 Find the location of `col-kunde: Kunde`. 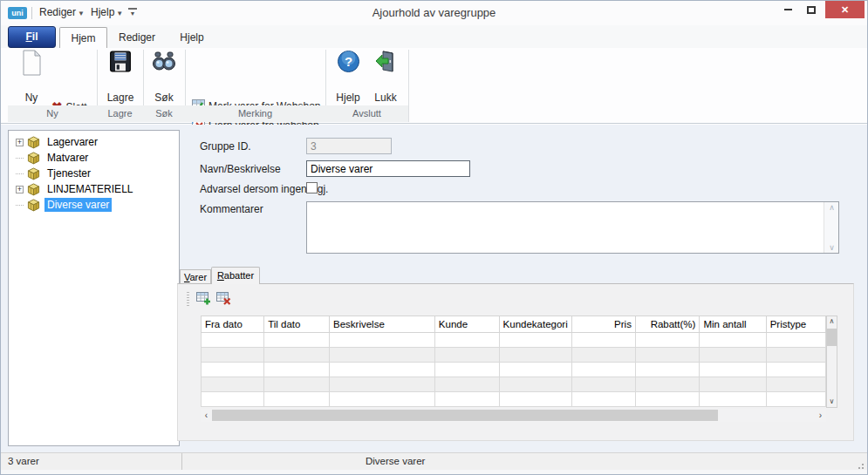

col-kunde: Kunde is located at coordinates (467, 324).